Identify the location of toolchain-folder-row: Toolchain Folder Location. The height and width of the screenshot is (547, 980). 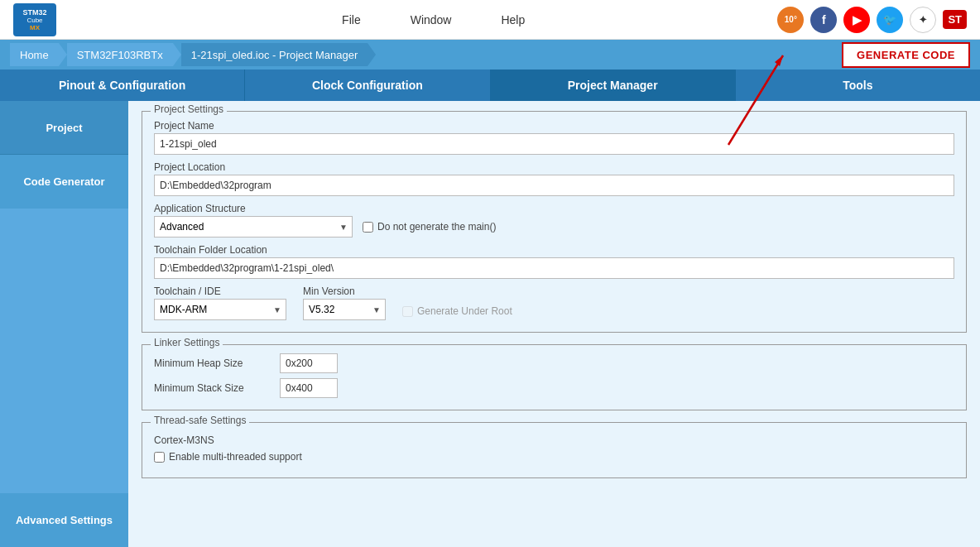
(555, 262).